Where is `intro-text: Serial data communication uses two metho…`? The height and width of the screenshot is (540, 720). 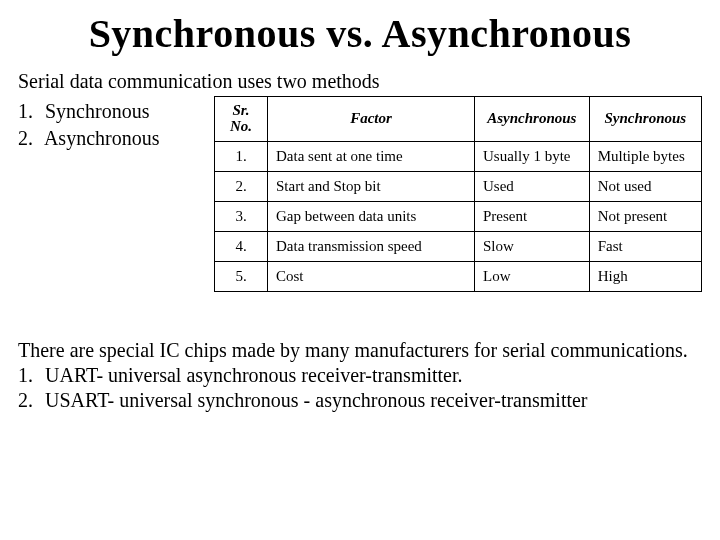 intro-text: Serial data communication uses two metho… is located at coordinates (360, 82).